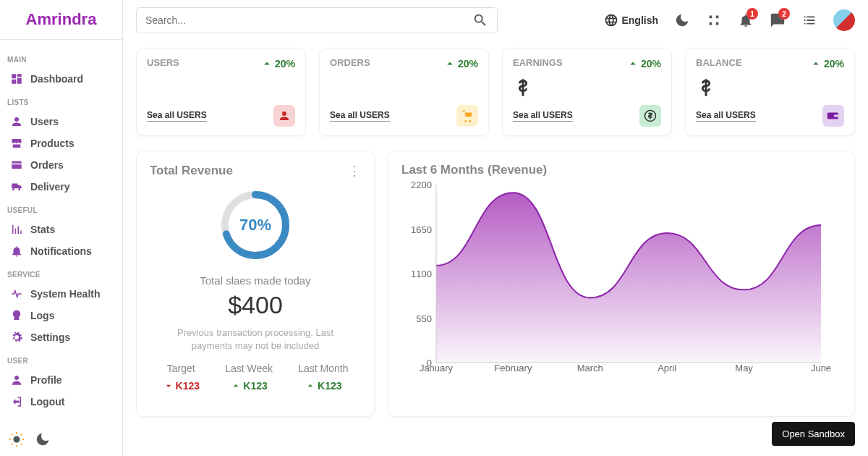 The height and width of the screenshot is (456, 868). What do you see at coordinates (770, 92) in the screenshot?
I see `widget-balance: BALANCE20%Sea all USERS` at bounding box center [770, 92].